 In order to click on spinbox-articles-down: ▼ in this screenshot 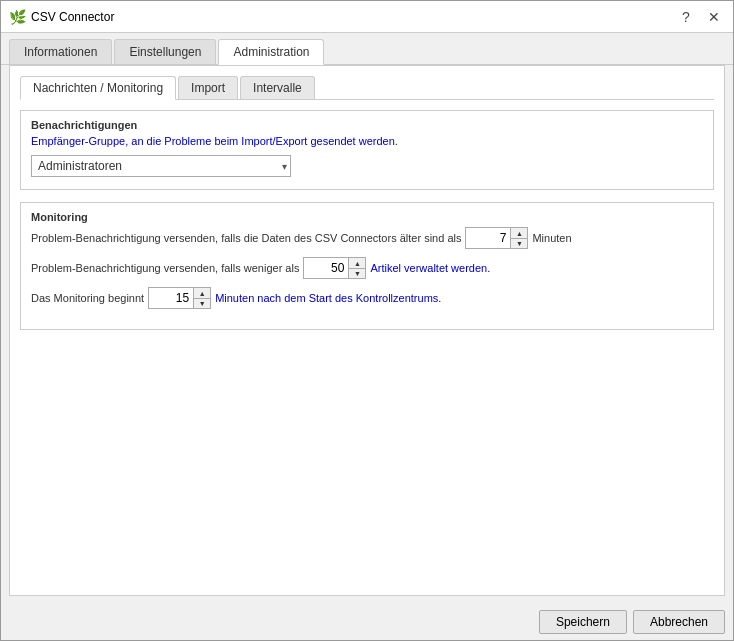, I will do `click(357, 273)`.